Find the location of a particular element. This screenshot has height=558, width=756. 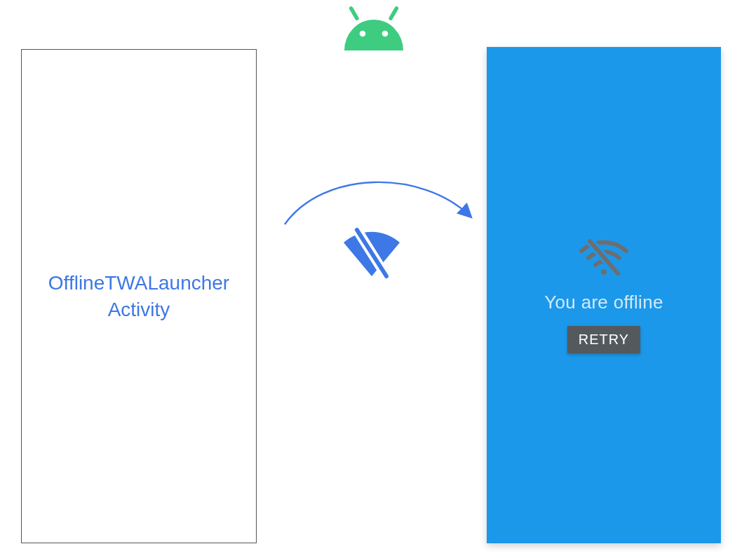

offline-message: You are offline is located at coordinates (603, 303).